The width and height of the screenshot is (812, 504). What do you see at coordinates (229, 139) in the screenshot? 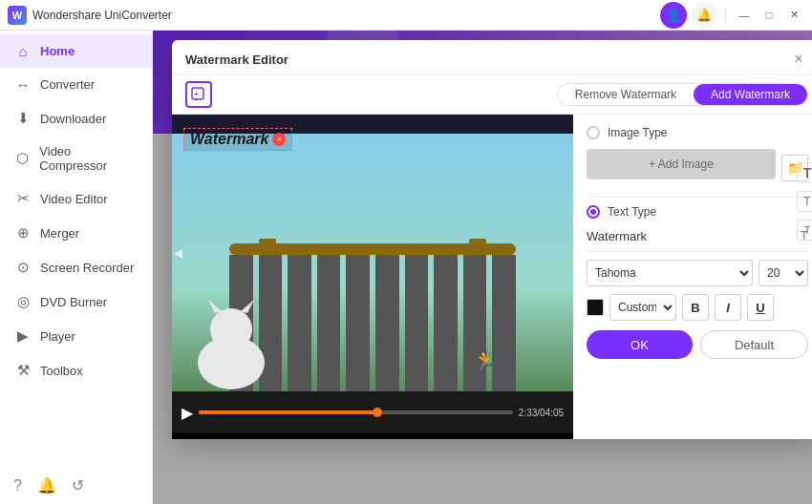
I see `watermark-preview-text: Watermark` at bounding box center [229, 139].